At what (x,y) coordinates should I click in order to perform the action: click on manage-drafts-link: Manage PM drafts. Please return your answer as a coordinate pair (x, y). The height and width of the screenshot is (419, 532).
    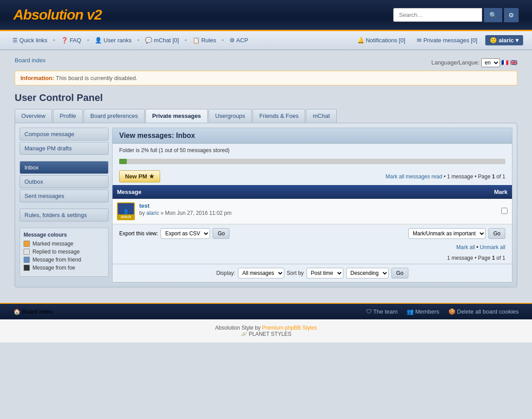
    Looking at the image, I should click on (64, 149).